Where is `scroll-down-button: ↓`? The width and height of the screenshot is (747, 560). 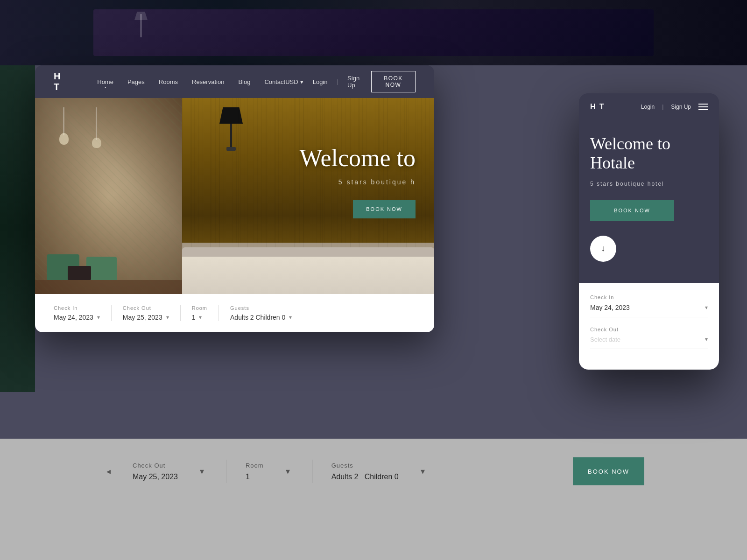 scroll-down-button: ↓ is located at coordinates (603, 249).